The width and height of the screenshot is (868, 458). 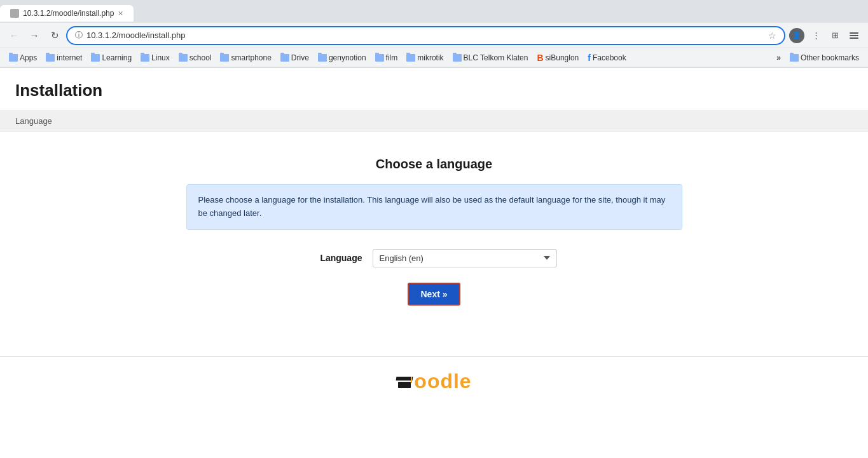 What do you see at coordinates (300, 58) in the screenshot?
I see `bookmark-label: Drive` at bounding box center [300, 58].